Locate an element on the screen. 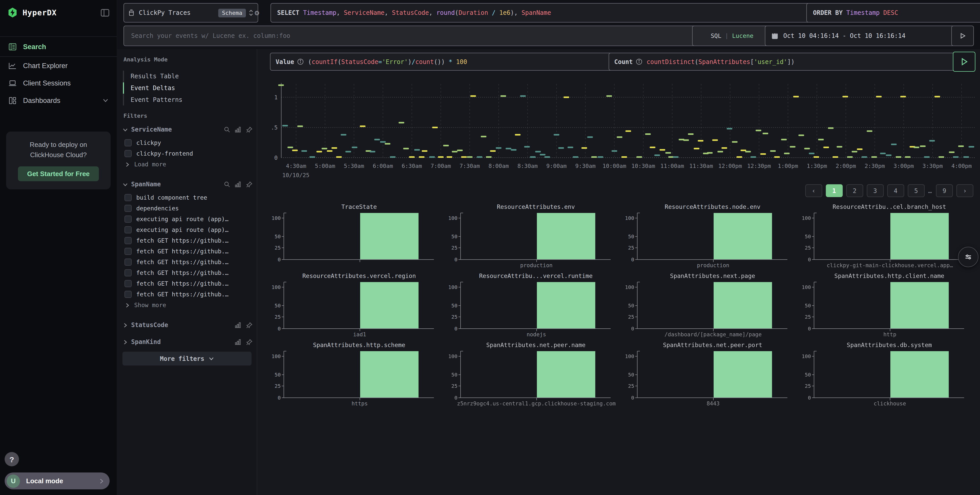  sidebar-collapse-icon is located at coordinates (105, 13).